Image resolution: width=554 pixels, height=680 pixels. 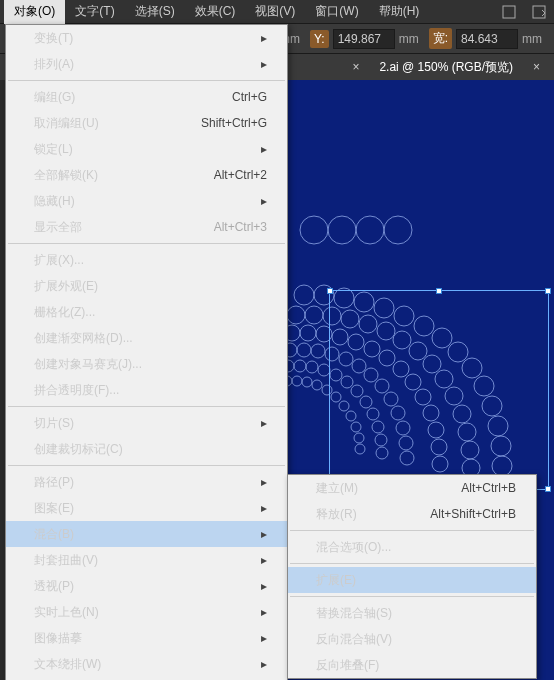 What do you see at coordinates (66, 612) in the screenshot?
I see `menu-item-label: 实时上色(N)` at bounding box center [66, 612].